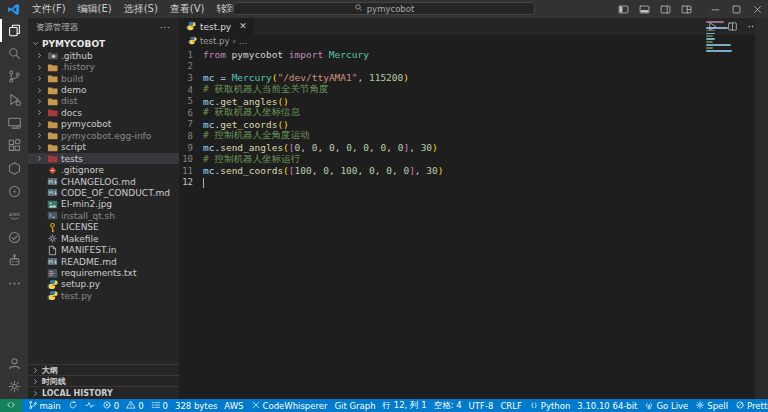 The image size is (768, 412). I want to click on menu-item-3: 查看(V), so click(188, 9).